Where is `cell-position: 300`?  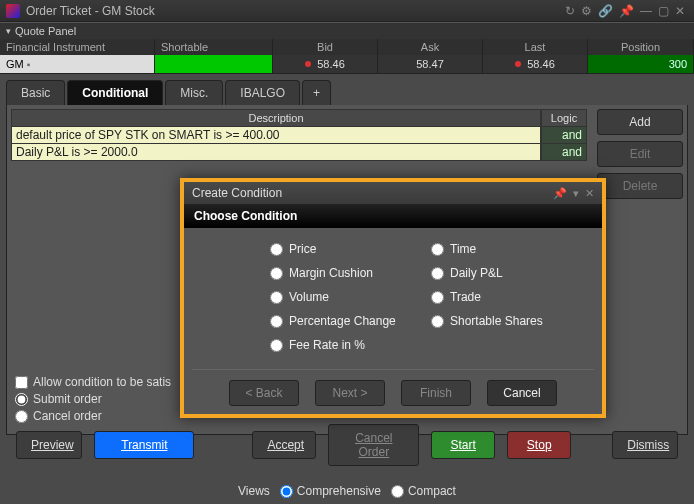
cell-position: 300 is located at coordinates (640, 64).